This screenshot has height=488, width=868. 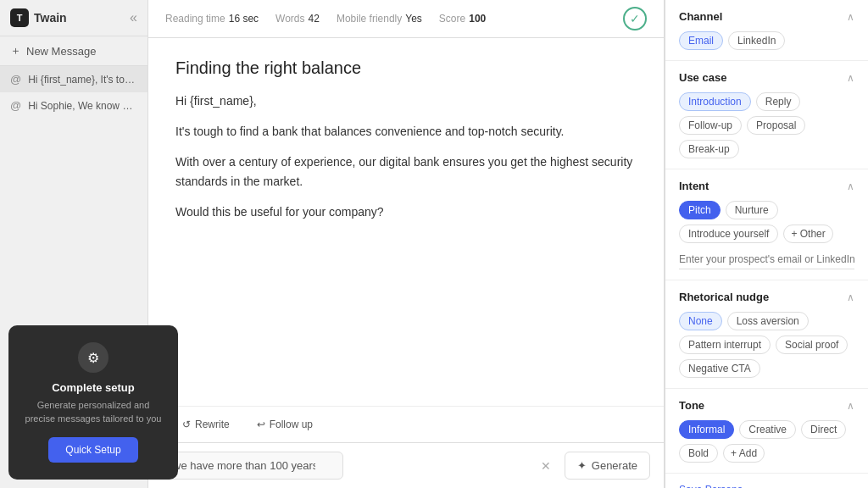 What do you see at coordinates (74, 105) in the screenshot?
I see `sidebar-item-msg2: @ Hi Sophie, We know wri...` at bounding box center [74, 105].